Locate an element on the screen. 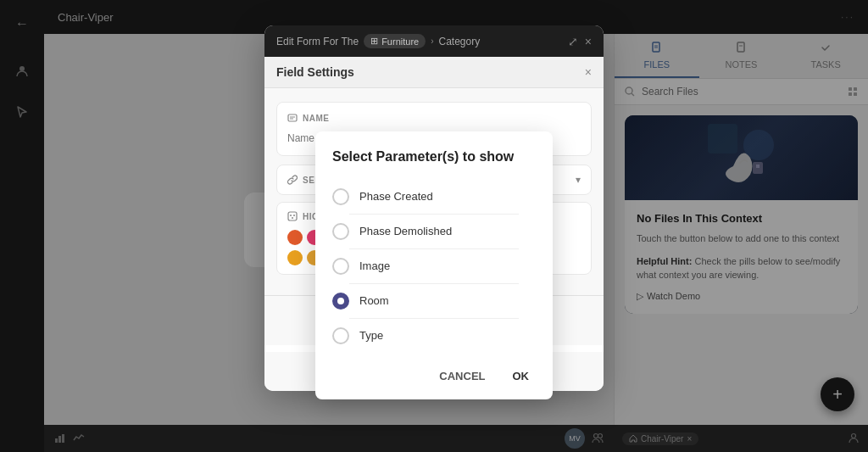  furniture-icon: ⊞ is located at coordinates (375, 41).